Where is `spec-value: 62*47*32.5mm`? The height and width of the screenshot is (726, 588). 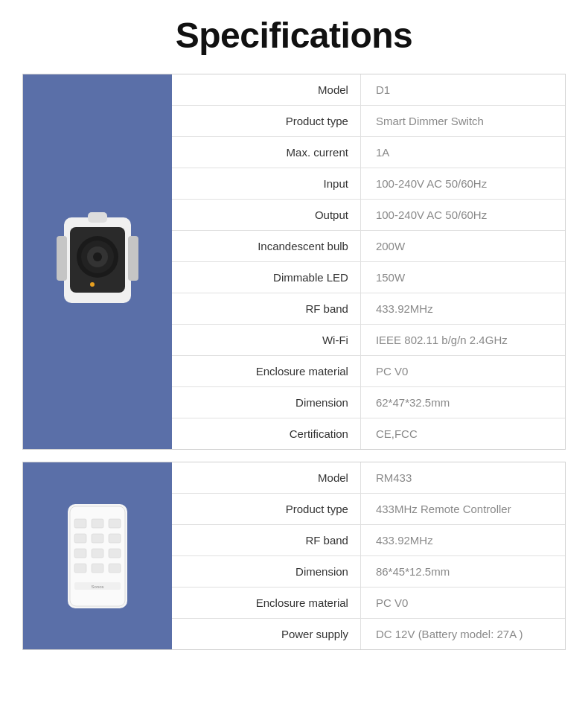
spec-value: 62*47*32.5mm is located at coordinates (463, 403).